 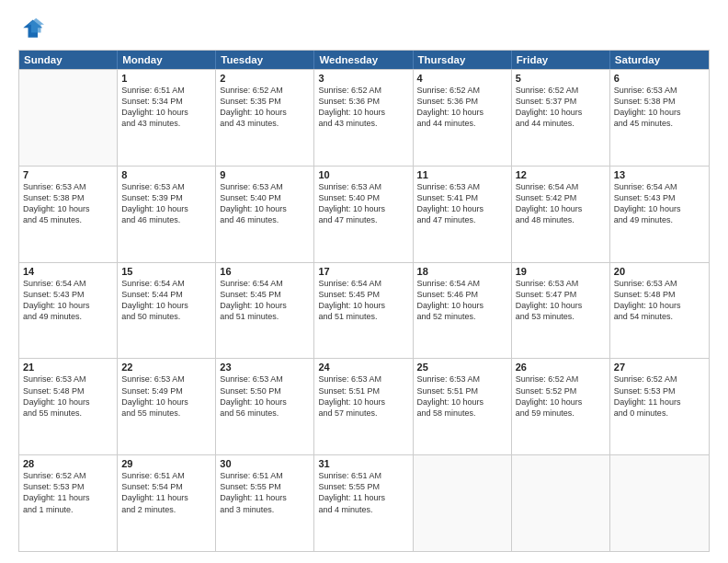 I want to click on day-number: 28, so click(x=68, y=464).